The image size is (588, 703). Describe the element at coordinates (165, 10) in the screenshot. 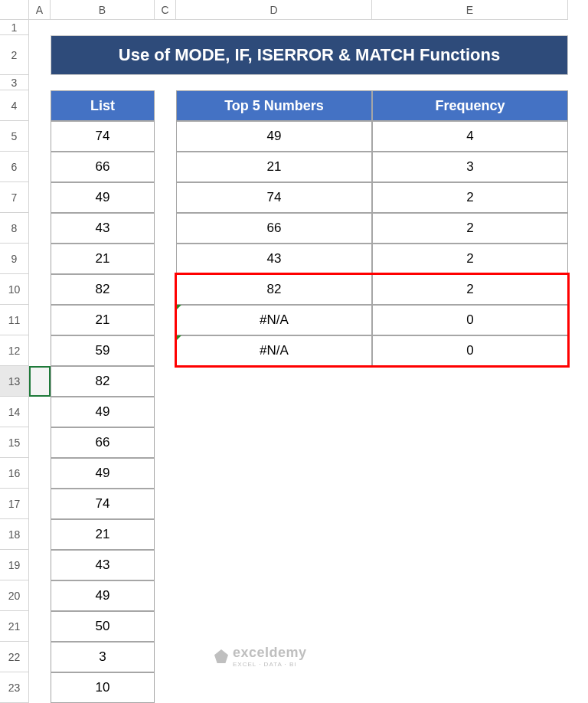

I see `col-header-C: C` at that location.